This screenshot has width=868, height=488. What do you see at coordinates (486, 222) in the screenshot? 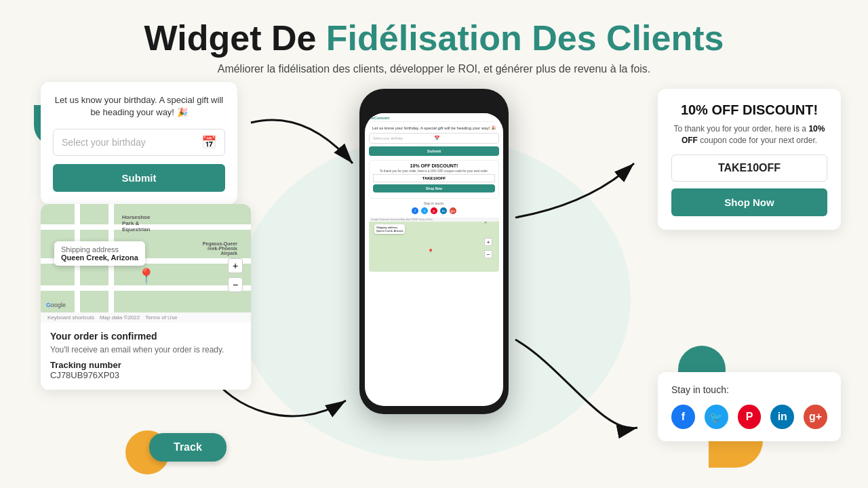
I see `phone-map-close: ✕` at bounding box center [486, 222].